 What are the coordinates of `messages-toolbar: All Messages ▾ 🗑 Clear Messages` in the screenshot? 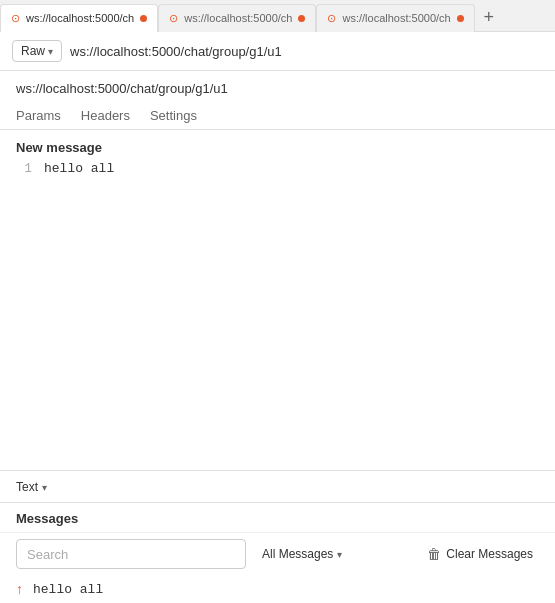 It's located at (278, 554).